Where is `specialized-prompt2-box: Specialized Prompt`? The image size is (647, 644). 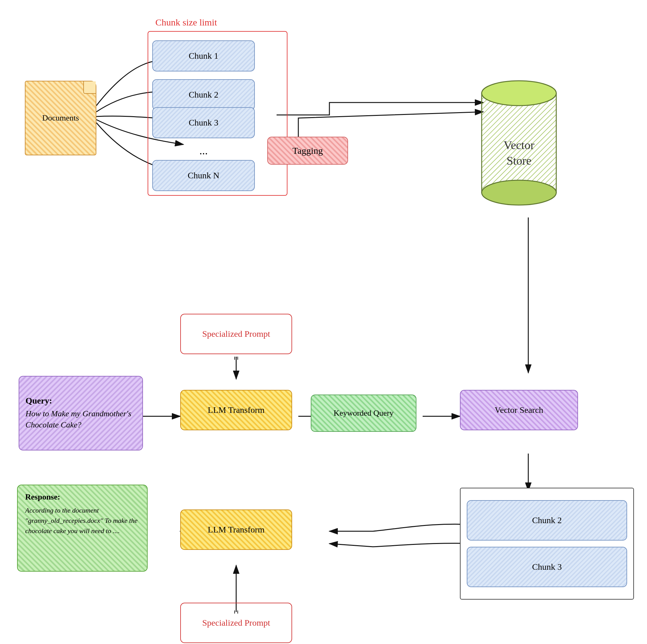 specialized-prompt2-box: Specialized Prompt is located at coordinates (236, 623).